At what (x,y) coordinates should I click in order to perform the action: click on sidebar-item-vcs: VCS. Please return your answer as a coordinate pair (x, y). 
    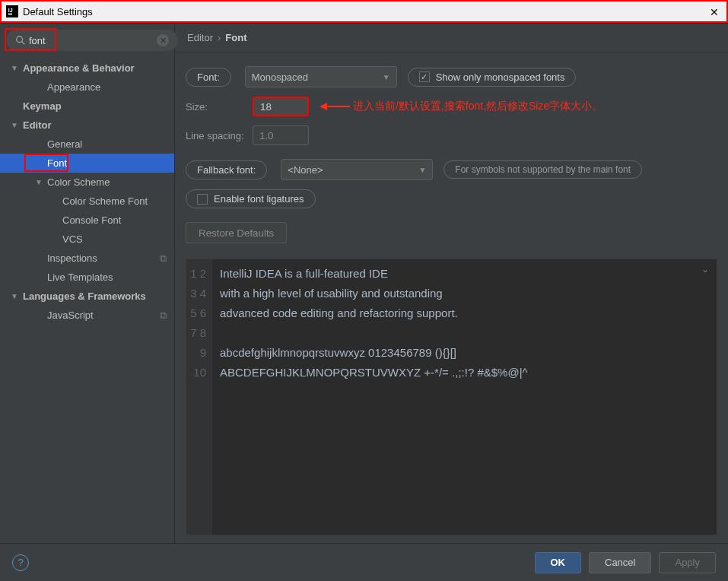
    Looking at the image, I should click on (87, 239).